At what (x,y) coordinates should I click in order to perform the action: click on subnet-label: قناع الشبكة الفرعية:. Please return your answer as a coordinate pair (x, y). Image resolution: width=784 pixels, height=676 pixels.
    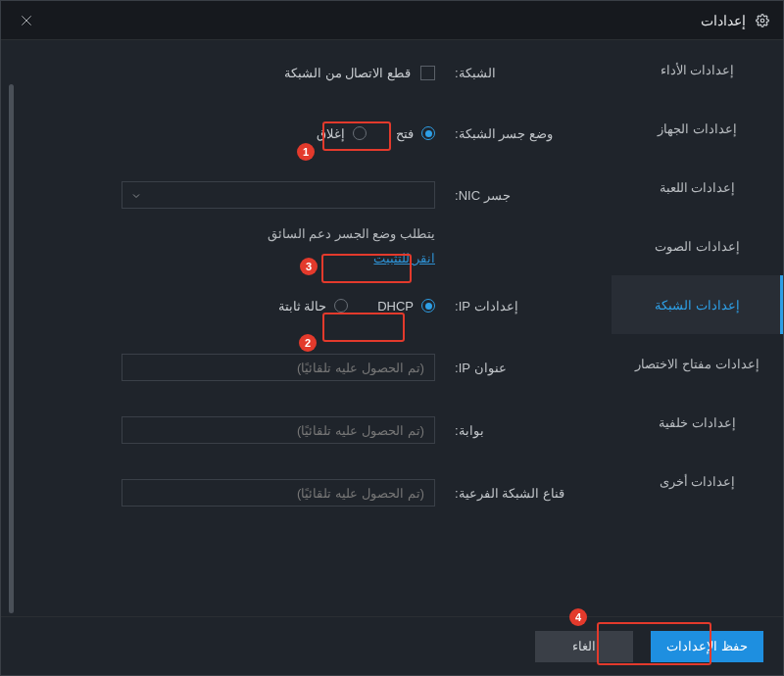
    Looking at the image, I should click on (514, 494).